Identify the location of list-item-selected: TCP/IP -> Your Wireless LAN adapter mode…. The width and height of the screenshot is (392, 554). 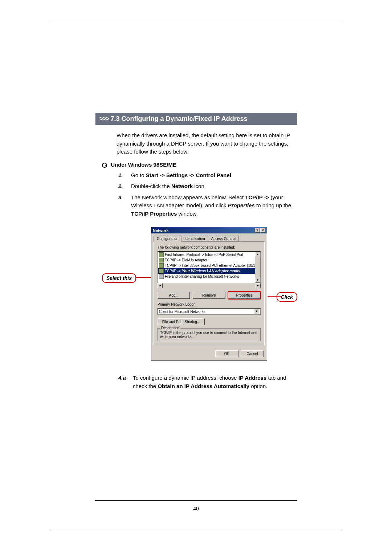
(209, 271).